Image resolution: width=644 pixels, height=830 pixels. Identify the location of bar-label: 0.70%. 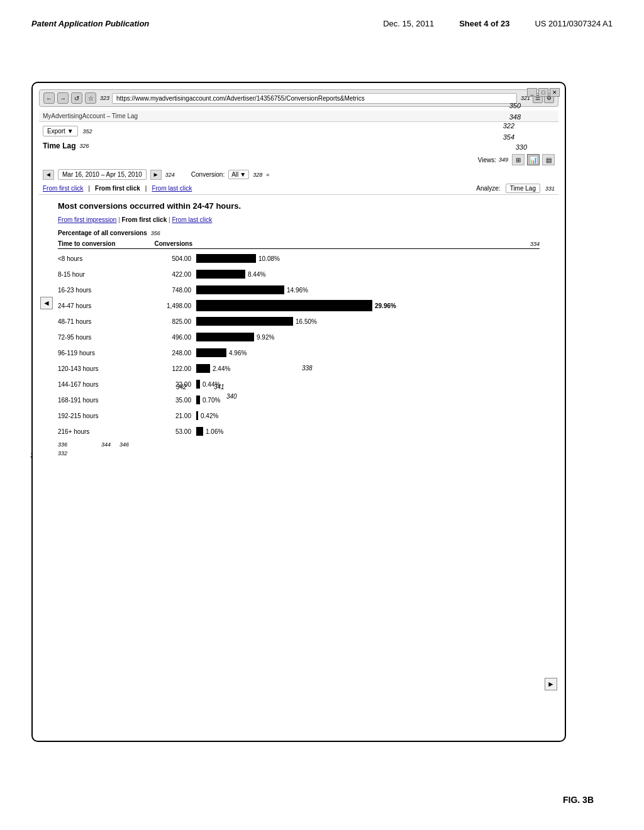
(211, 400).